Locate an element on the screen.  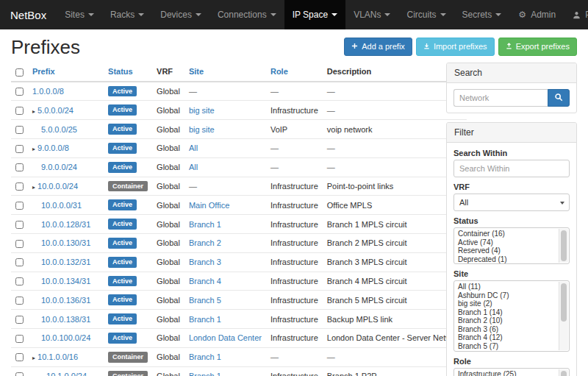
nav-item-secrets: Secrets is located at coordinates (482, 15).